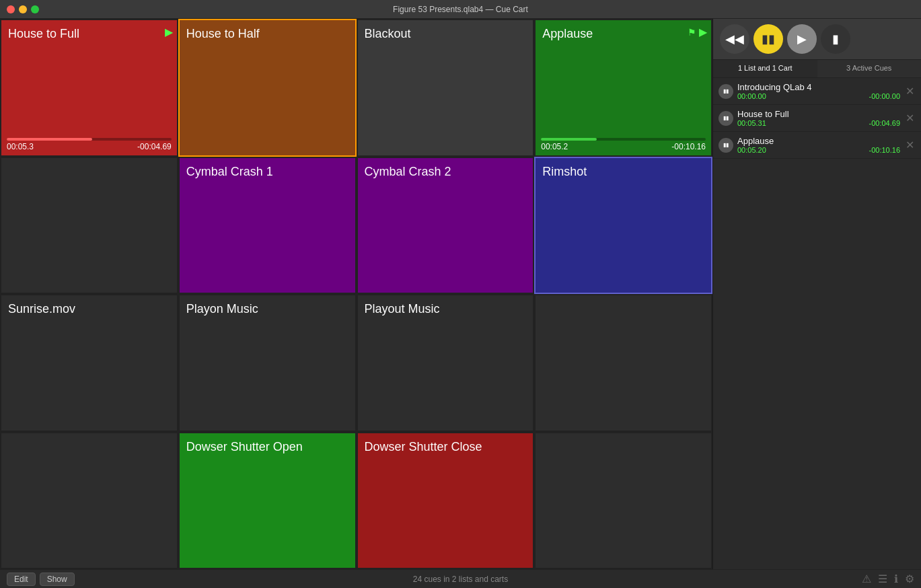 The height and width of the screenshot is (588, 921). What do you see at coordinates (40, 579) in the screenshot?
I see `status-bar-left: Edit Show` at bounding box center [40, 579].